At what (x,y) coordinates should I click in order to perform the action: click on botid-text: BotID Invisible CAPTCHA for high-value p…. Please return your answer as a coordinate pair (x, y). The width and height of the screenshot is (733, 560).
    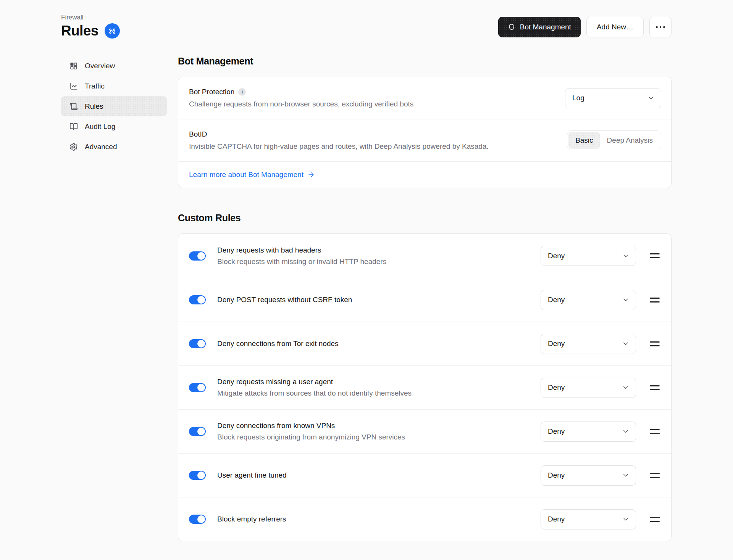
    Looking at the image, I should click on (339, 140).